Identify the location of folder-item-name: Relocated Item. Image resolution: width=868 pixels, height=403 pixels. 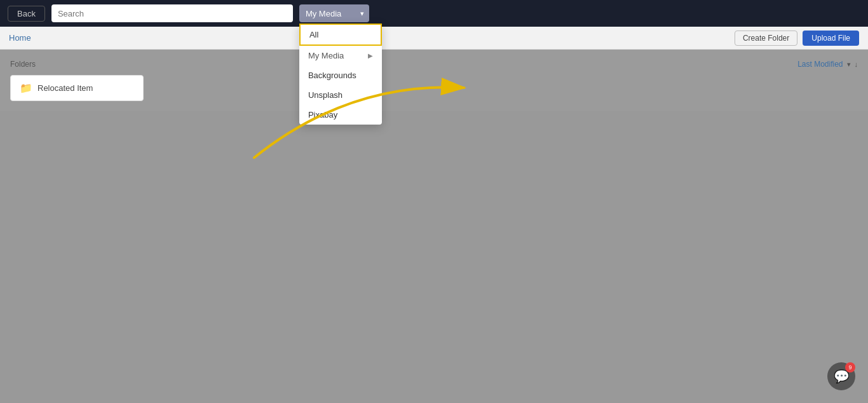
(65, 88).